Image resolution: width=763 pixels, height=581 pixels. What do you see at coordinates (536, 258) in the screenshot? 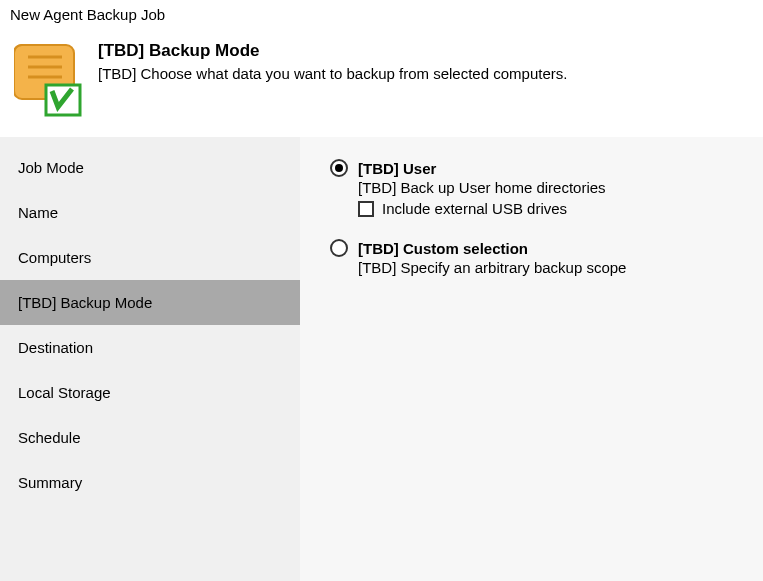
I see `option-custom: [TBD] Custom selection [TBD] Specify an …` at bounding box center [536, 258].